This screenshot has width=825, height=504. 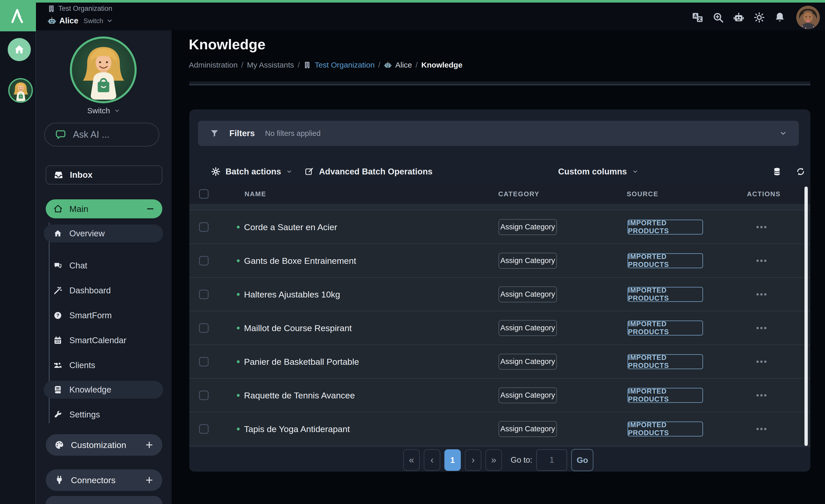 What do you see at coordinates (764, 194) in the screenshot?
I see `column-header-actions: ACTIONS` at bounding box center [764, 194].